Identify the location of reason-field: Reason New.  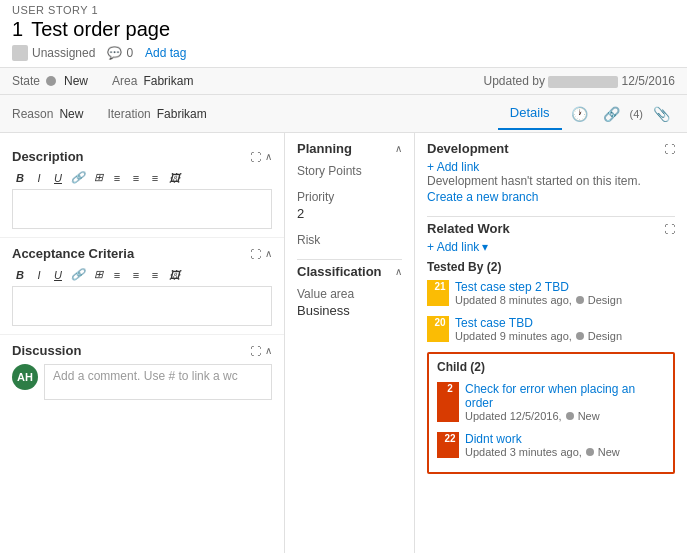
(48, 114).